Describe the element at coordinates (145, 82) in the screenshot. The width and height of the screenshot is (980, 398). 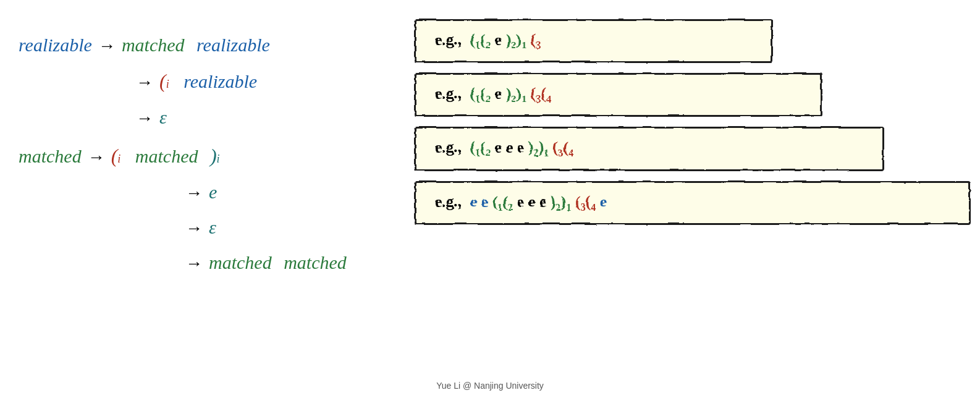
I see `arrow-2: →` at that location.